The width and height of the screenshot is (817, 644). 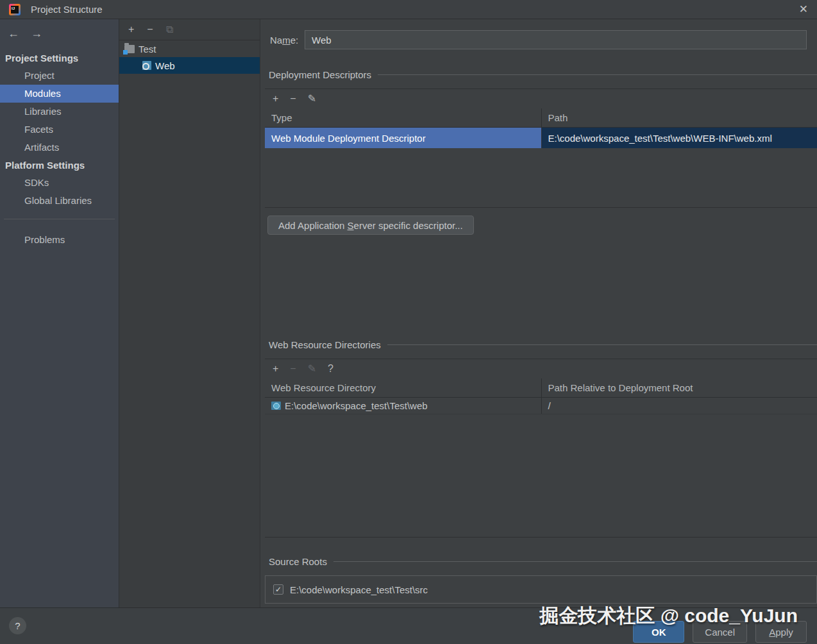 I want to click on module-folder-icon, so click(x=130, y=49).